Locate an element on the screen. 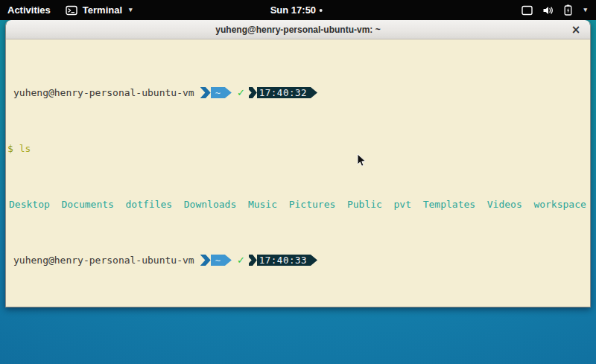 The width and height of the screenshot is (596, 364). volume-icon is located at coordinates (548, 10).